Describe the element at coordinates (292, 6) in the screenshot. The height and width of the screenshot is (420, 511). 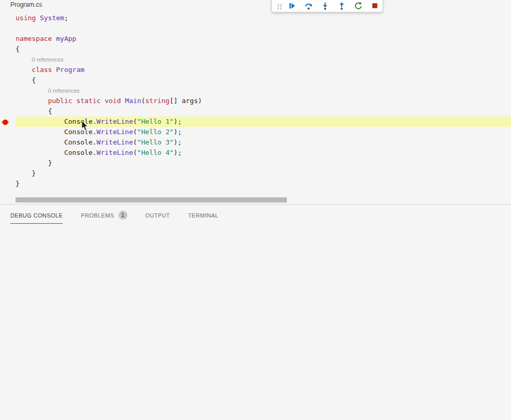
I see `debug-continue-icon` at that location.